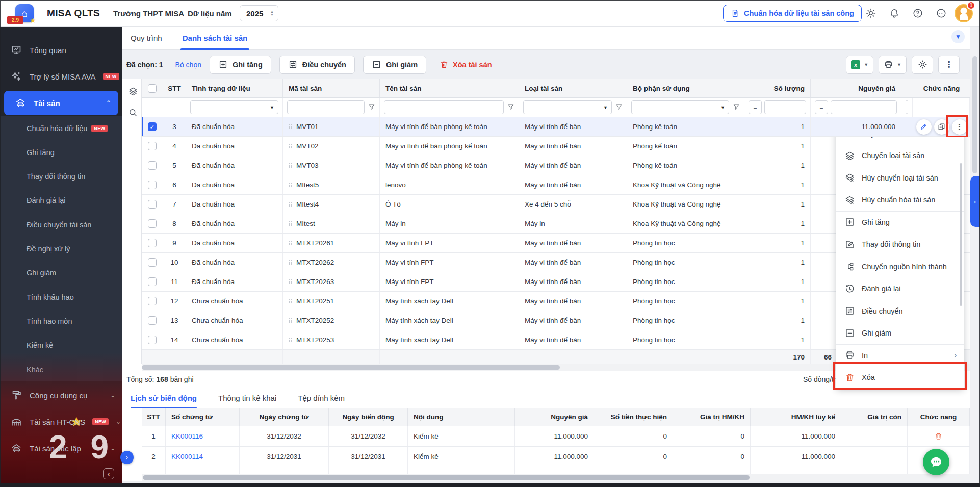 Image resolution: width=980 pixels, height=487 pixels. What do you see at coordinates (61, 297) in the screenshot?
I see `sidebar-subitem: Tính khấu hao` at bounding box center [61, 297].